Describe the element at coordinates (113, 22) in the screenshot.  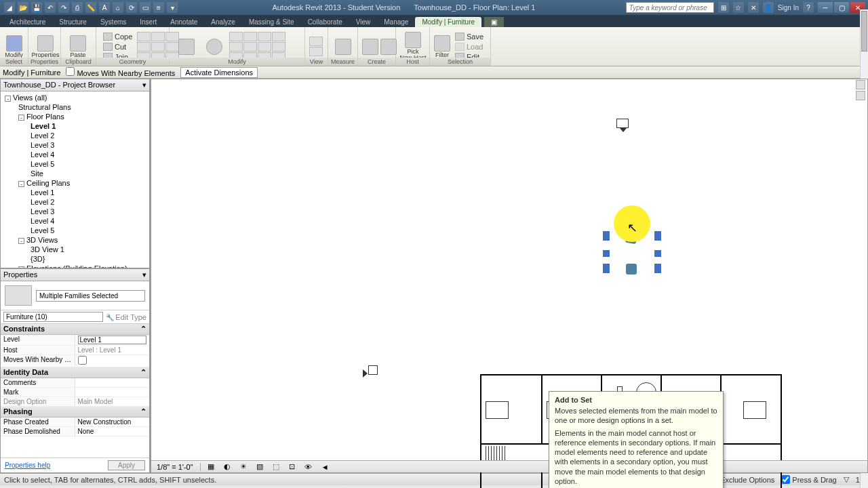
I see `tab-systems: Systems` at that location.